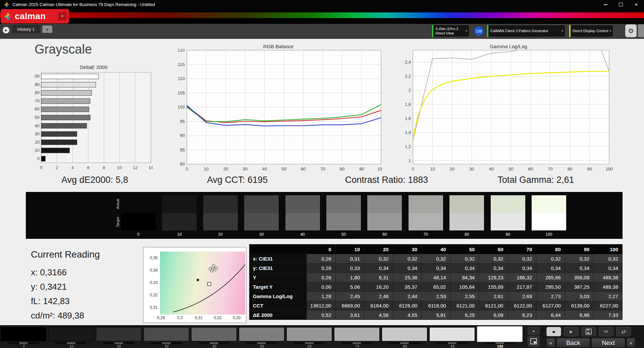  What do you see at coordinates (199, 318) in the screenshot?
I see `cie-x-tick: 0,31` at bounding box center [199, 318].